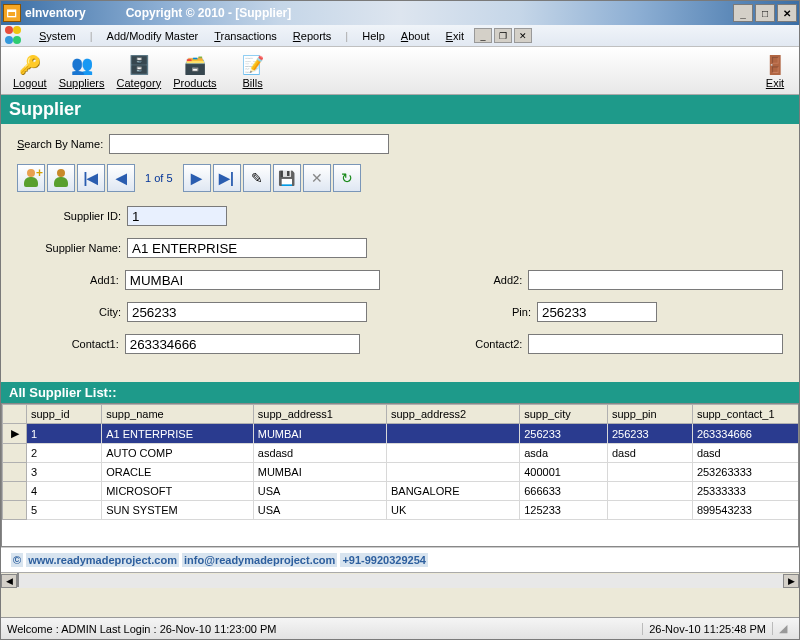 Image resolution: width=800 pixels, height=640 pixels. I want to click on menu-transactions: Transactions, so click(246, 36).